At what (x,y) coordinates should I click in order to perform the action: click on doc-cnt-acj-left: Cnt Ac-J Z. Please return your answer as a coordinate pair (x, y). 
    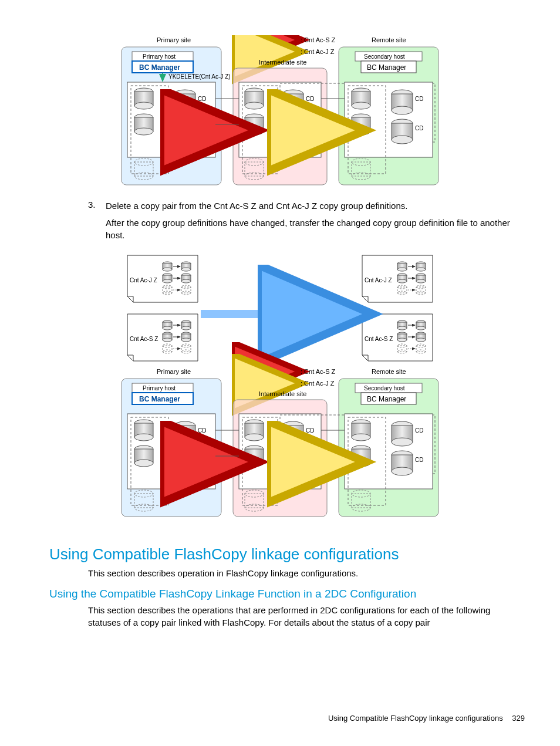
    Looking at the image, I should click on (163, 279).